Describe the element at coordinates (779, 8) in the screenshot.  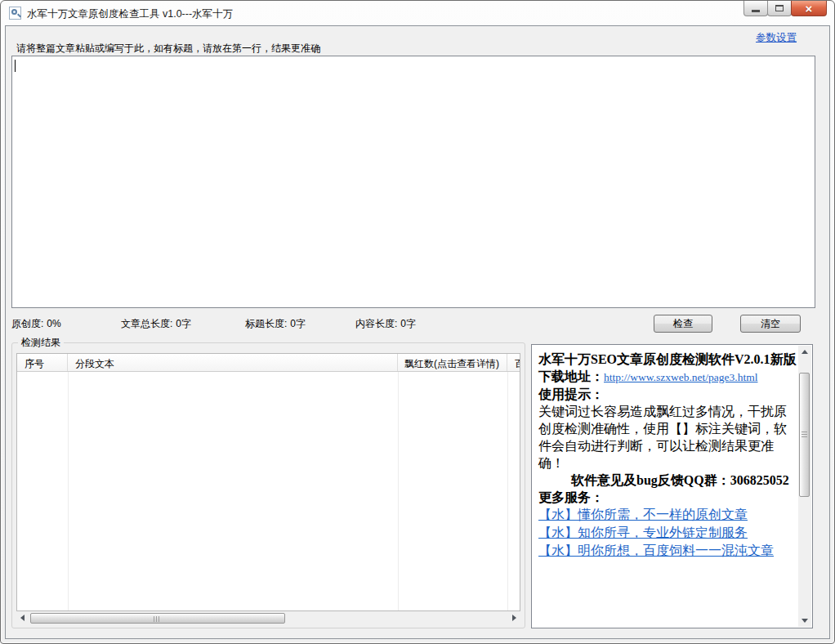
I see `maximize-icon` at that location.